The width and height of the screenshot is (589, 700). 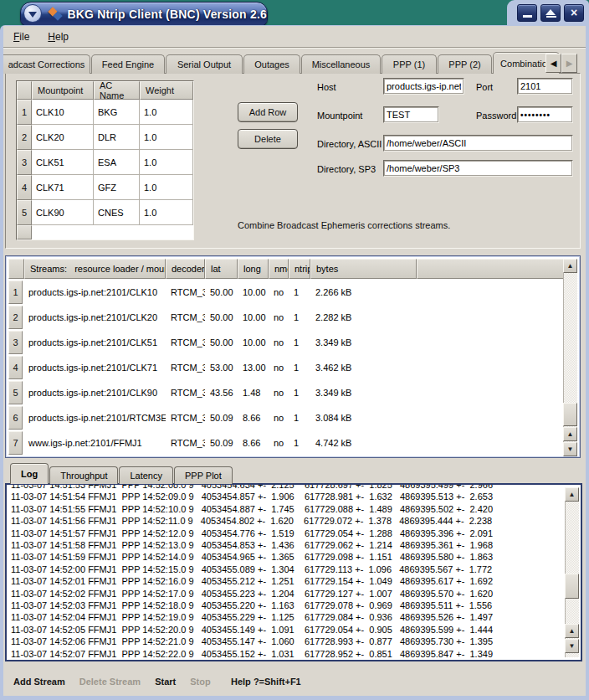 I want to click on delete-button: Delete, so click(x=268, y=139).